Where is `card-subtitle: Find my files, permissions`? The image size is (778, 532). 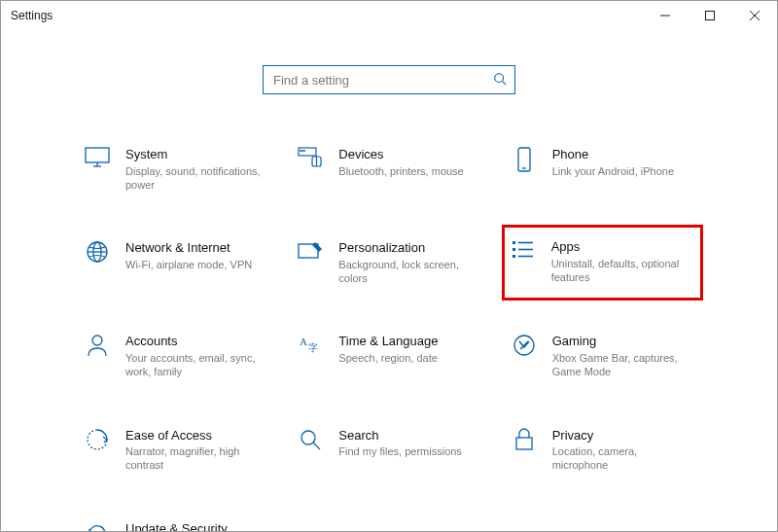 card-subtitle: Find my files, permissions is located at coordinates (401, 451).